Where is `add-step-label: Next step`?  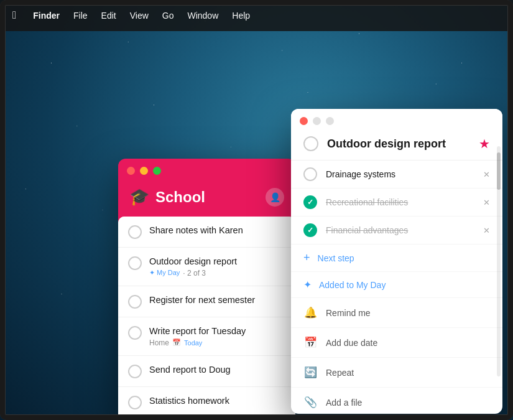 add-step-label: Next step is located at coordinates (336, 258).